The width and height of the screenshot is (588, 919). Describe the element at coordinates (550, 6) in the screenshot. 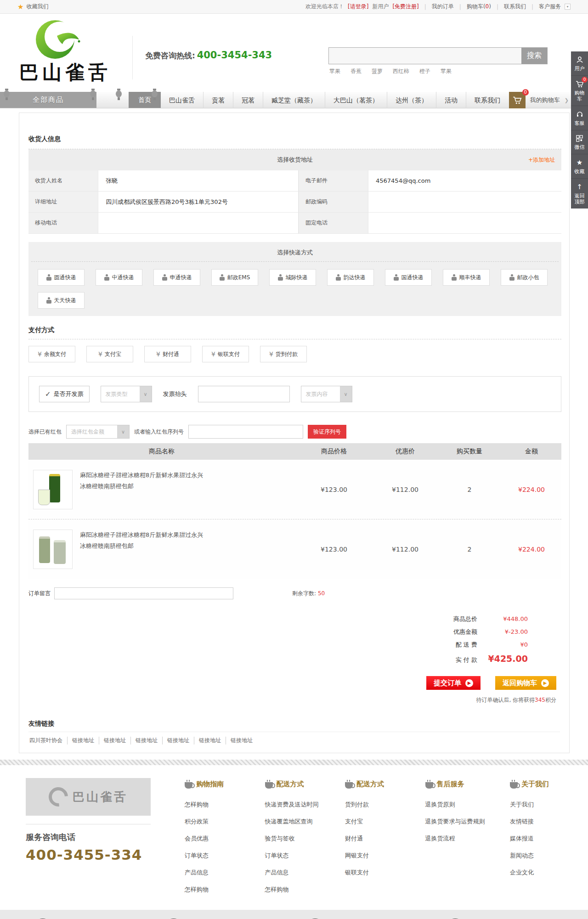

I see `customer-service-link: 客户服务` at that location.